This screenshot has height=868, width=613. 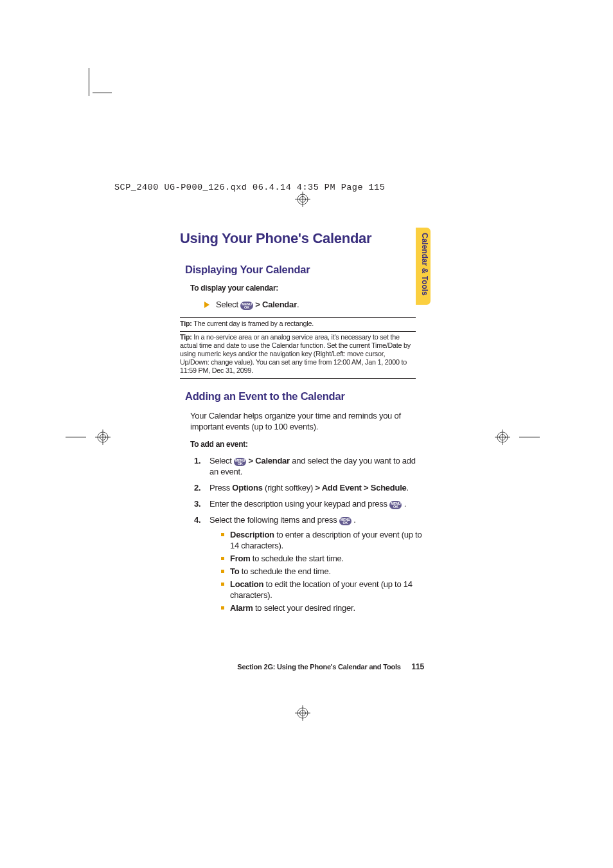 What do you see at coordinates (228, 305) in the screenshot?
I see `action-prefix: Select` at bounding box center [228, 305].